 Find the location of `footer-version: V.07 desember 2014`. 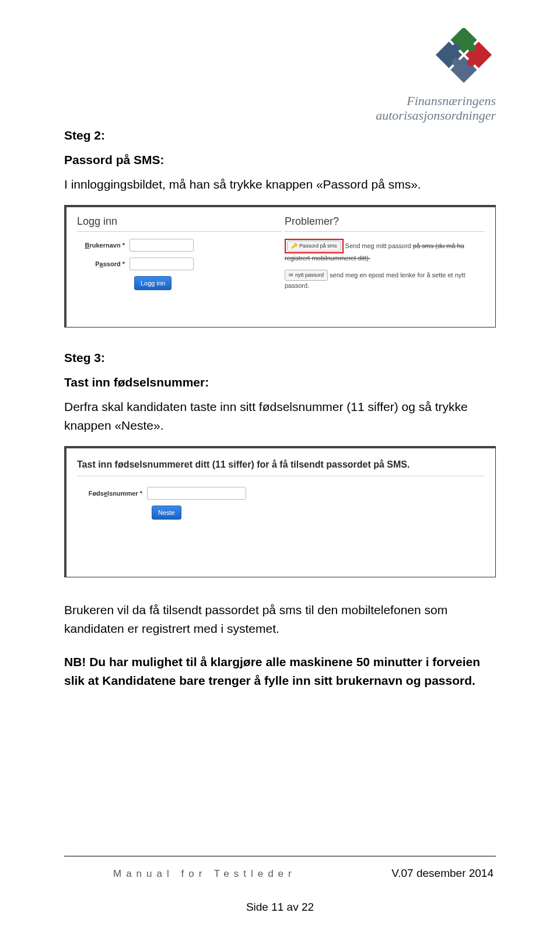

footer-version: V.07 desember 2014 is located at coordinates (442, 873).